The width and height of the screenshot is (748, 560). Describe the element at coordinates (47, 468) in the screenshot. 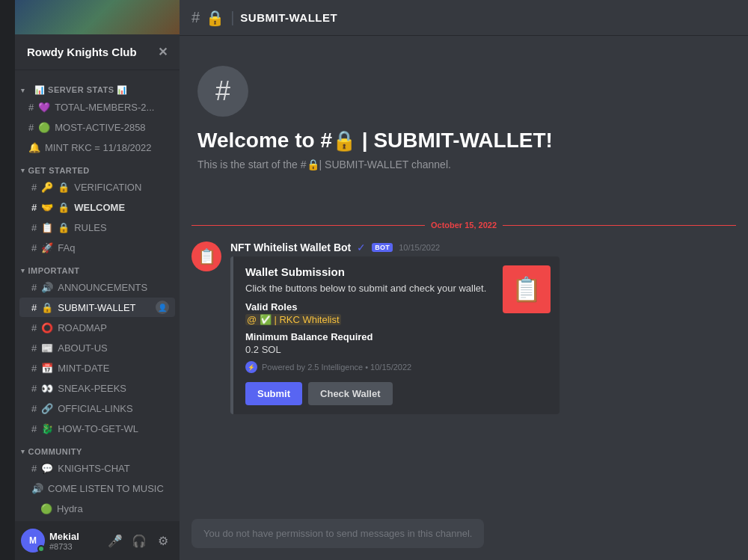

I see `chat-icon: 💬` at that location.